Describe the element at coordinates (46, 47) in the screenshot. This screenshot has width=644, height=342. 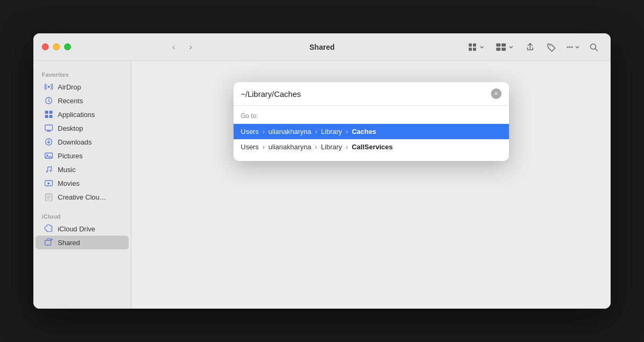
I see `close-button` at that location.